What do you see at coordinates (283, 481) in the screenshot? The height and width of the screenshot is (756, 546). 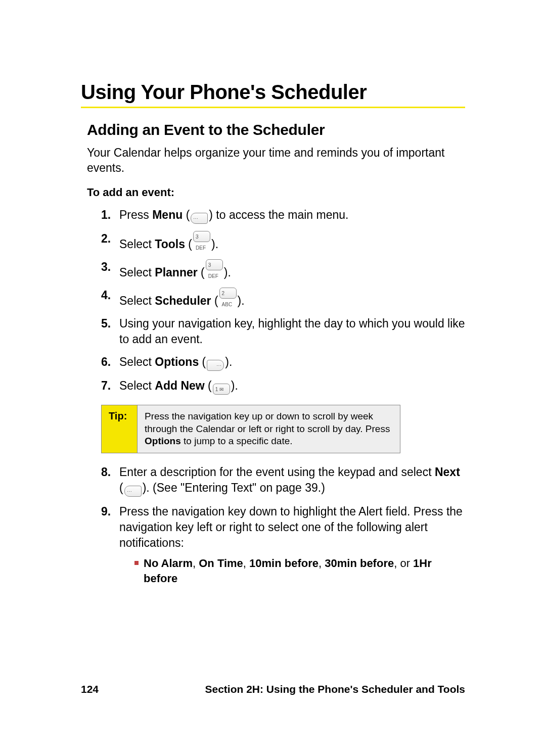 I see `step-8: 8. Enter a description for the event usi…` at bounding box center [283, 481].